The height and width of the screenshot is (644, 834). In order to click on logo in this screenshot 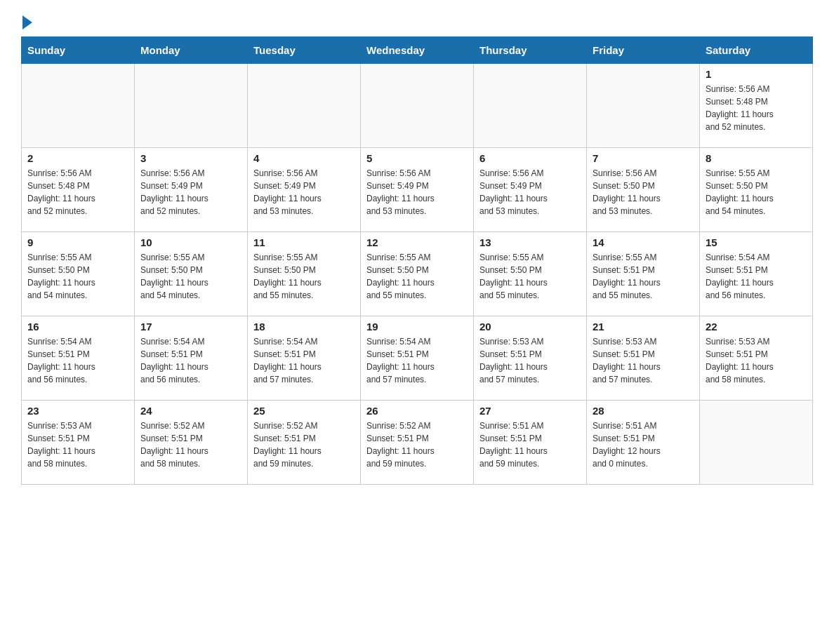, I will do `click(27, 22)`.